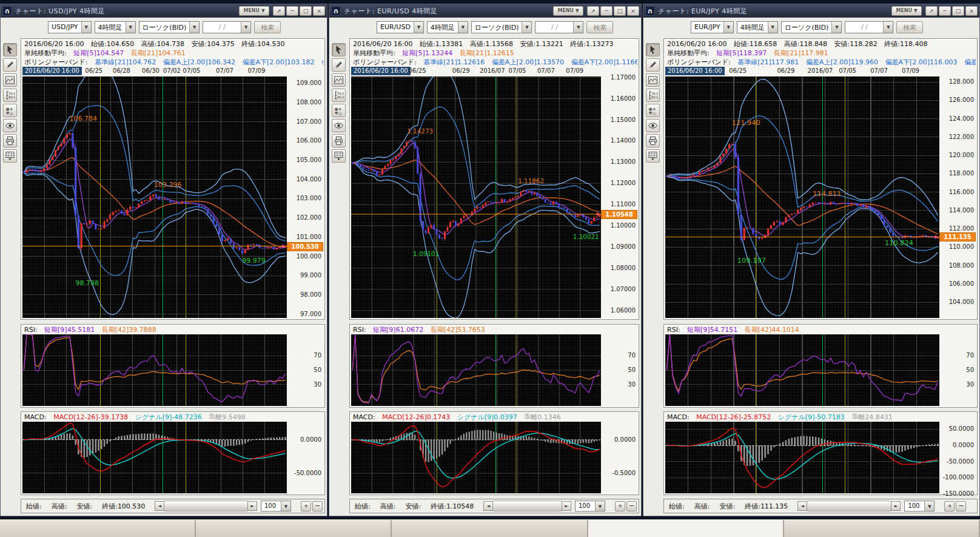  Describe the element at coordinates (476, 197) in the screenshot. I see `price-chart: 1.142731.118621.091011.10021` at that location.